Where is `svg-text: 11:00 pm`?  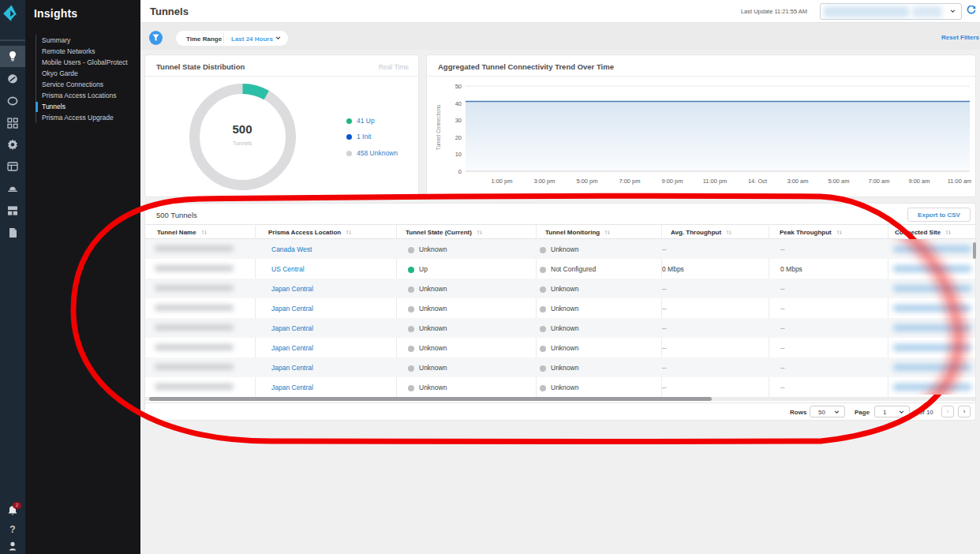 svg-text: 11:00 pm is located at coordinates (715, 182).